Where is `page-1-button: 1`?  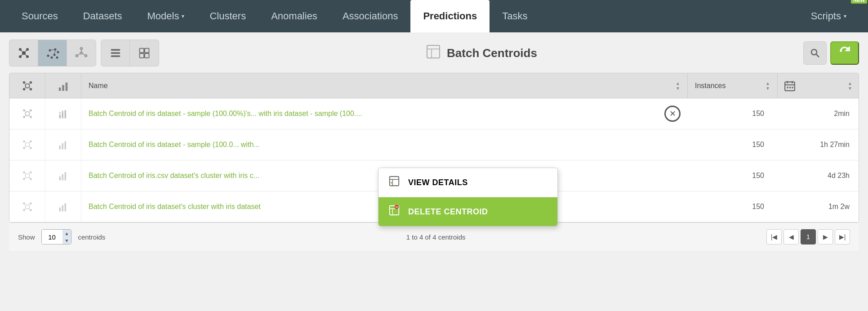 page-1-button: 1 is located at coordinates (808, 237).